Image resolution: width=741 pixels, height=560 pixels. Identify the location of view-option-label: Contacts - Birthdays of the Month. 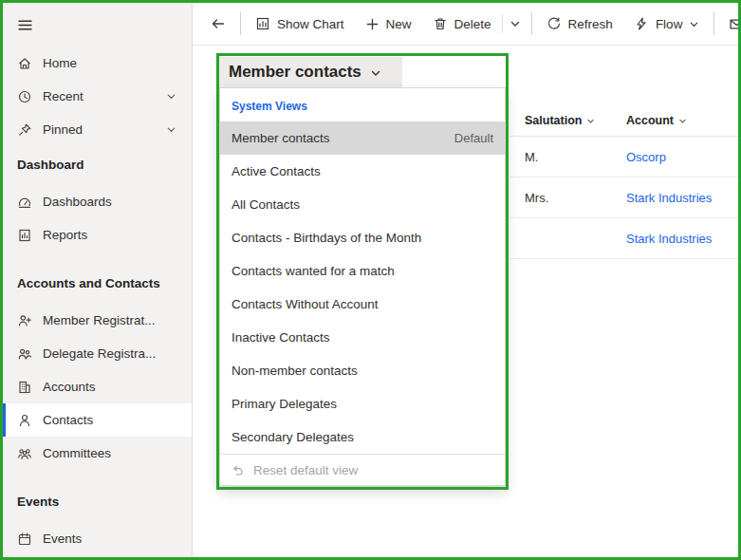
(326, 237).